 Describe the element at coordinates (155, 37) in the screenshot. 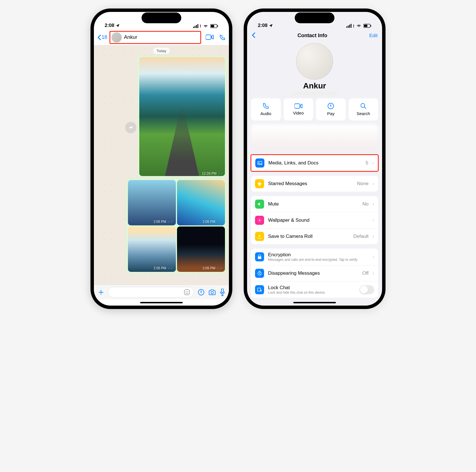

I see `highlight-contact-header: Ankur` at that location.